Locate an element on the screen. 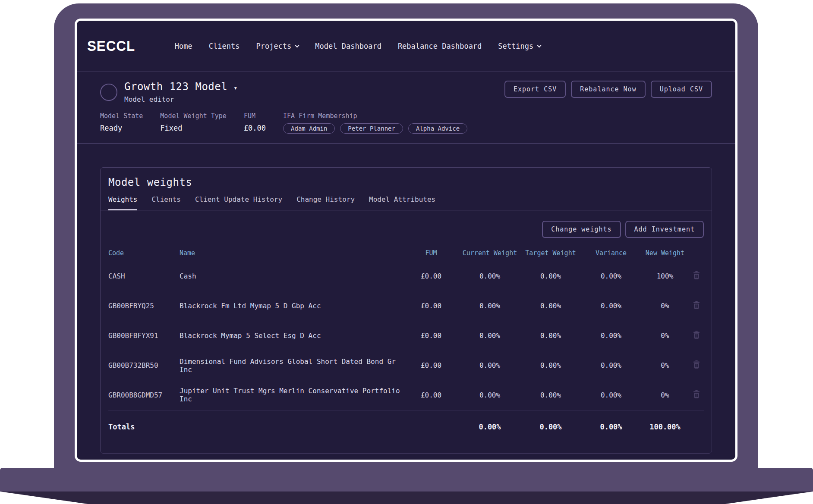 This screenshot has width=813, height=504. tab: Change History is located at coordinates (325, 203).